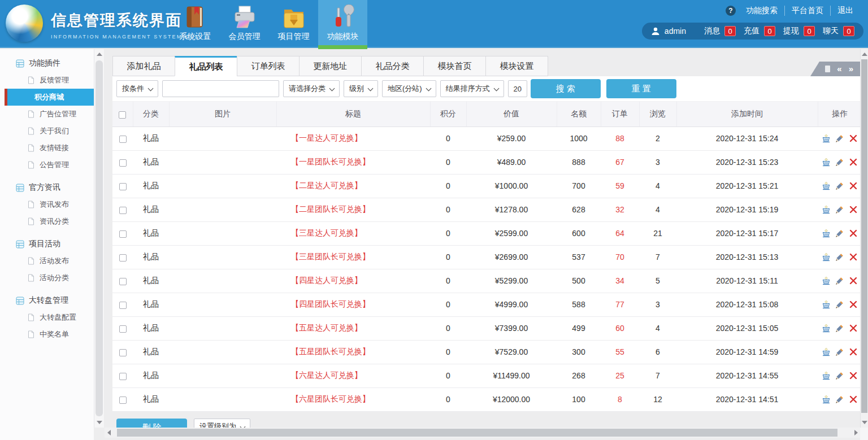  Describe the element at coordinates (331, 304) in the screenshot. I see `gift-title-link: 【四星团队长可兑换】` at that location.